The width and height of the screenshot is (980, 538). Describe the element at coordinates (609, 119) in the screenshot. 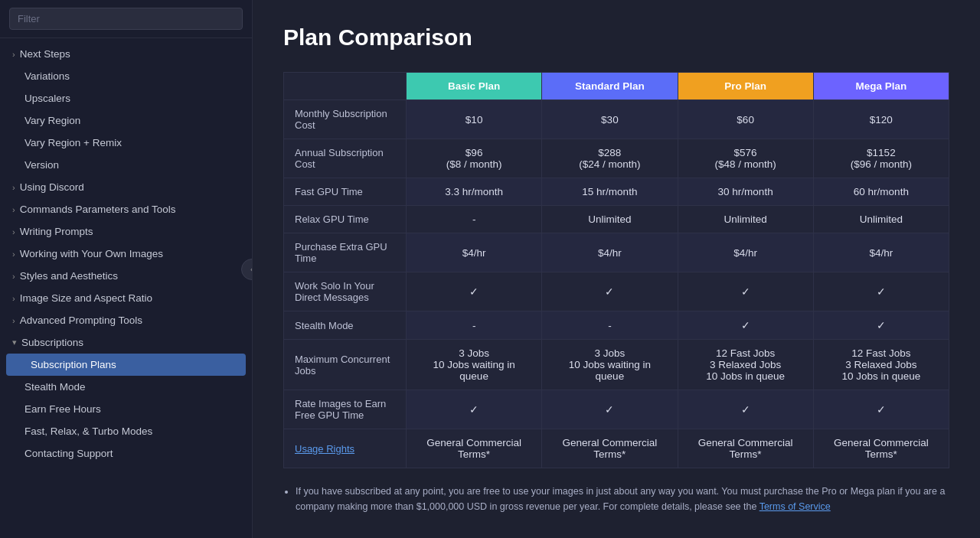

I see `table-cell-standard: $30` at that location.